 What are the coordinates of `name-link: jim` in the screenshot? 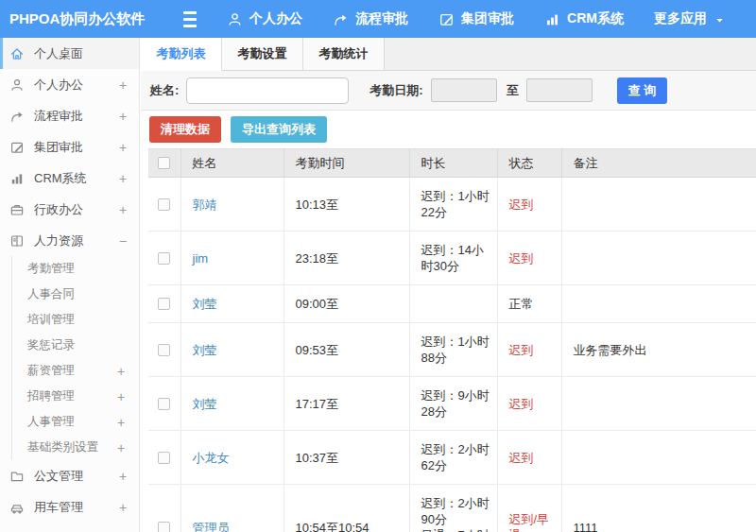 It's located at (200, 259).